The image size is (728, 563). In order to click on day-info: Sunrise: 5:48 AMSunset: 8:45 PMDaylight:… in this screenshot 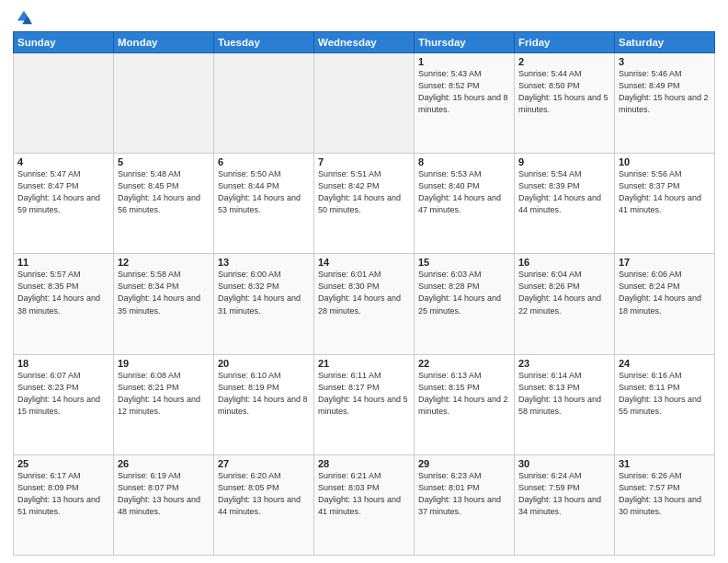, I will do `click(164, 192)`.